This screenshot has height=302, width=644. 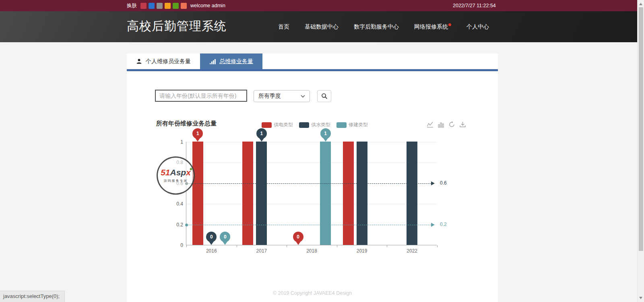 I want to click on mark-line-label: 0.6, so click(x=444, y=183).